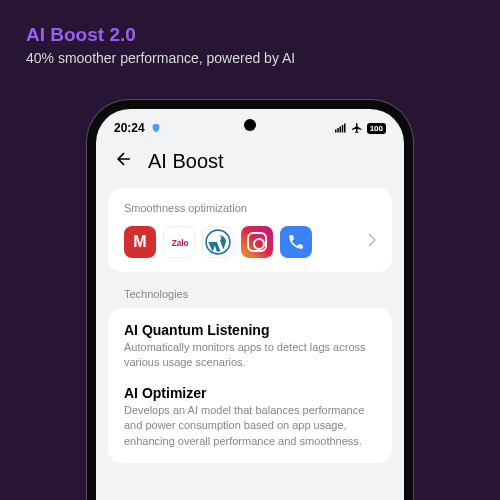  Describe the element at coordinates (179, 242) in the screenshot. I see `app-icon-zalo: Zalo` at that location.